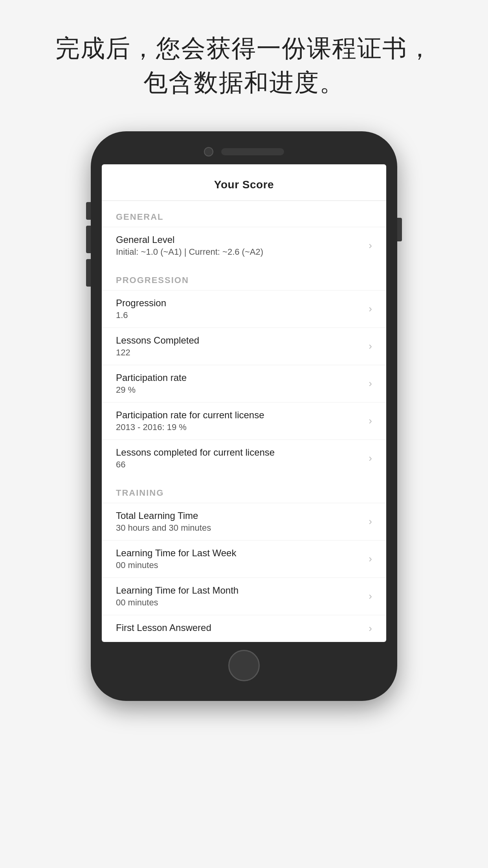  What do you see at coordinates (239, 528) in the screenshot?
I see `total-learning-value: 30 hours and 30 minutes` at bounding box center [239, 528].